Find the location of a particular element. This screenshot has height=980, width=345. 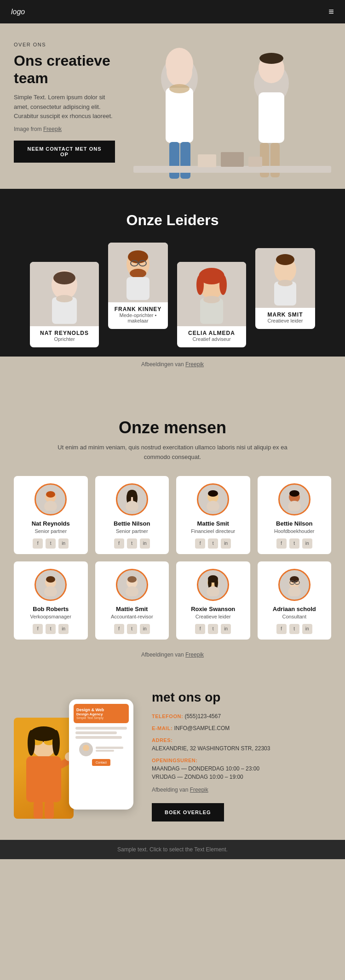

contact-address-line: ADRES: ALEXANDRIE, 32 WASHINGTORN STR, 2… is located at coordinates (242, 744).